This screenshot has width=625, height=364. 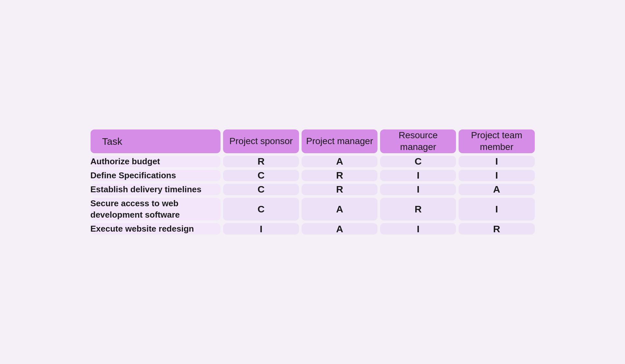 I want to click on task-cell-2: Establish delivery timelines, so click(x=156, y=189).